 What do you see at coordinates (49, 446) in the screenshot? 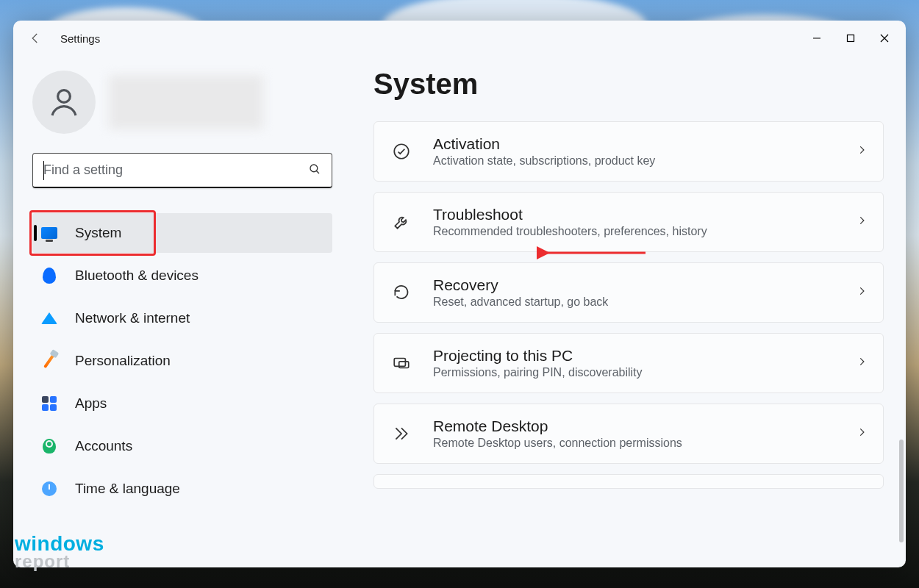
I see `person-icon` at bounding box center [49, 446].